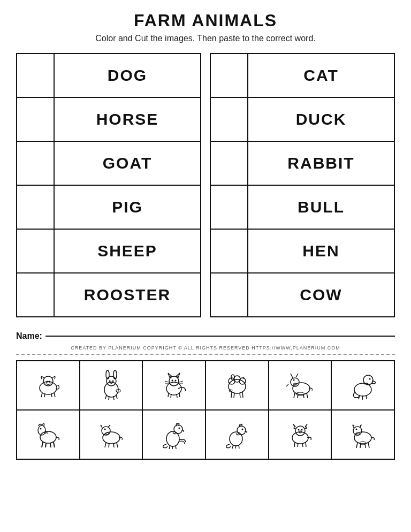 The height and width of the screenshot is (532, 411). I want to click on word-label: RABBIT, so click(321, 163).